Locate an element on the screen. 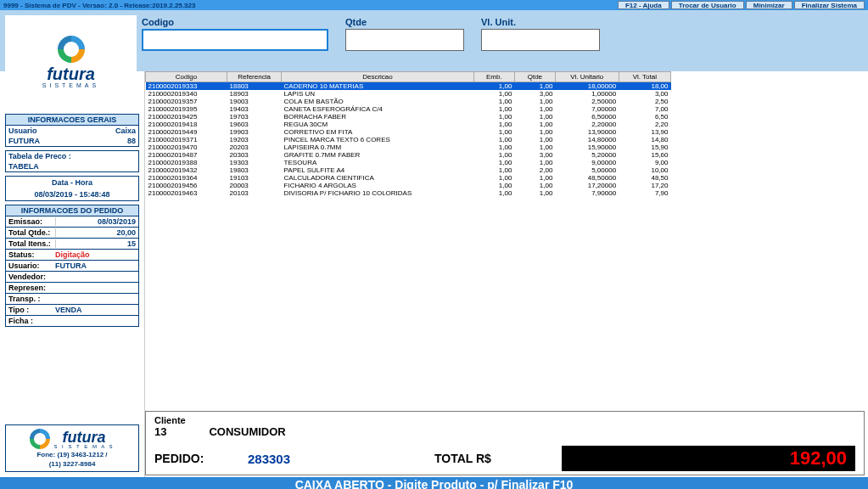 The height and width of the screenshot is (489, 868). table-row: 210000201941819603REGUA 30CM1,001,002,20… is located at coordinates (409, 124).